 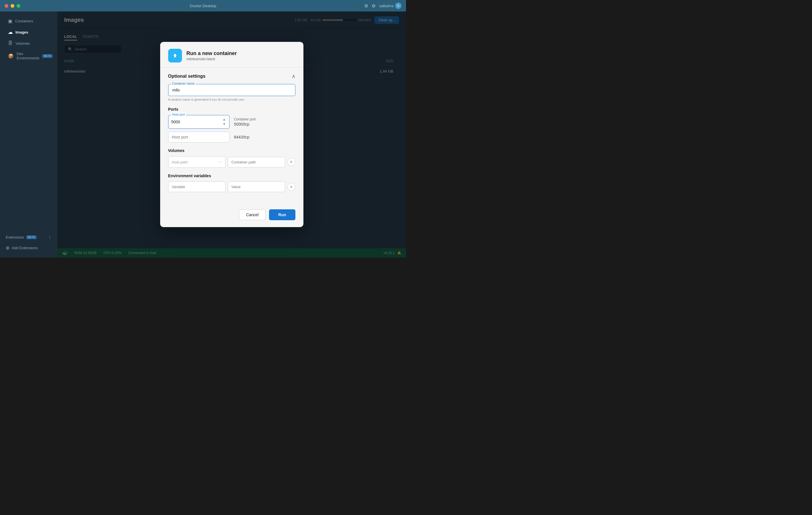 What do you see at coordinates (291, 162) in the screenshot?
I see `add-volume-button: +` at bounding box center [291, 162].